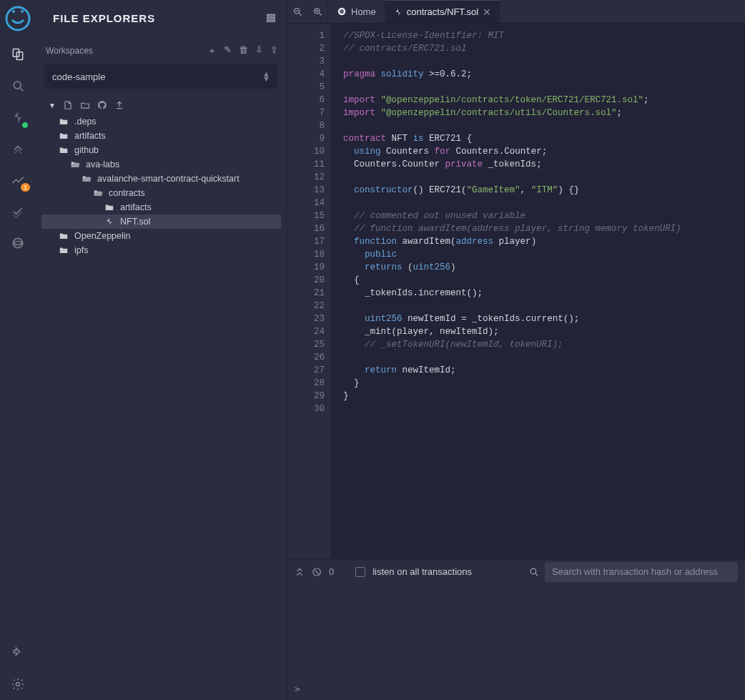  Describe the element at coordinates (86, 122) in the screenshot. I see `tree-item-label: .deps` at that location.